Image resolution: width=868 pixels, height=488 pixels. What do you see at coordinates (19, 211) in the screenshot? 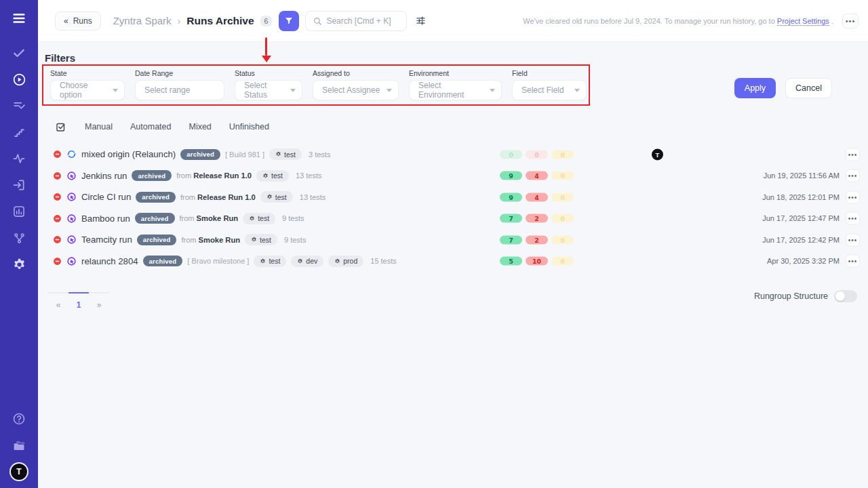
I see `bar-chart-icon` at bounding box center [19, 211].